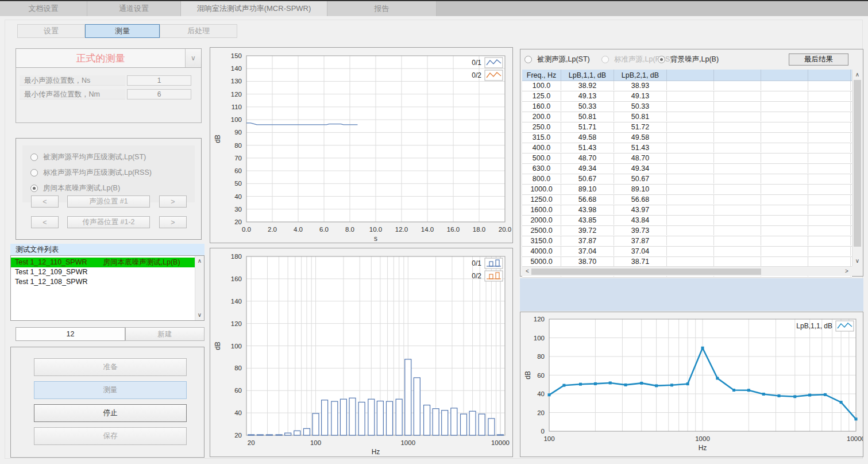 This screenshot has height=464, width=868. Describe the element at coordinates (173, 201) in the screenshot. I see `source-next-button: >` at that location.